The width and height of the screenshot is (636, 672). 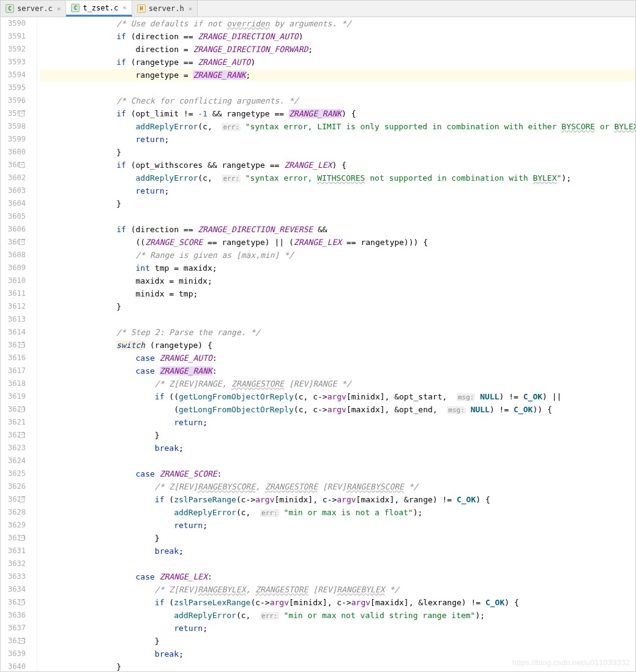 What do you see at coordinates (338, 371) in the screenshot?
I see `code-line: case ZRANGE_RANK:` at bounding box center [338, 371].